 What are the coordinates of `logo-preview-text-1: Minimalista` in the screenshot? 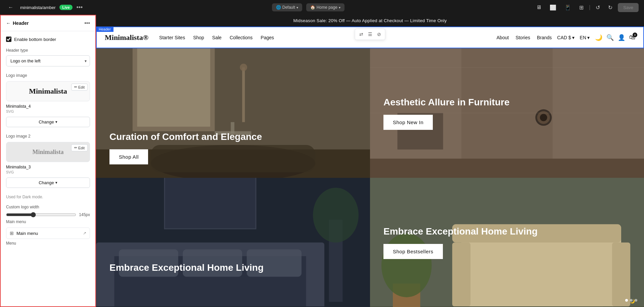 It's located at (48, 91).